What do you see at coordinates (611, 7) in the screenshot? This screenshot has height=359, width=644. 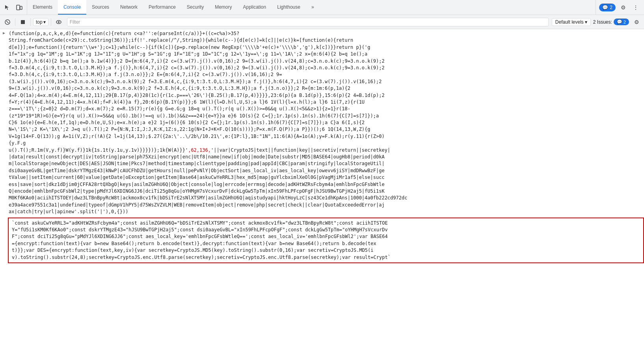 I see `chat-count: 2` at bounding box center [611, 7].